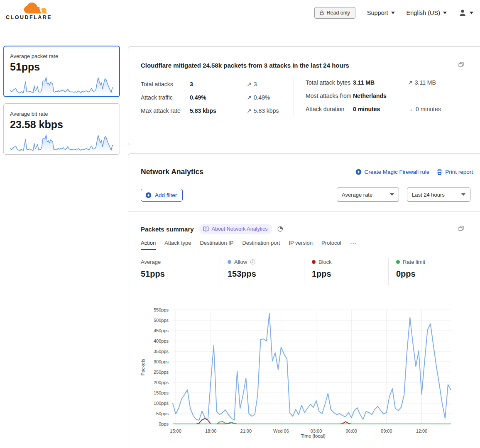  Describe the element at coordinates (329, 83) in the screenshot. I see `summary-row-label: Total attack bytes` at that location.